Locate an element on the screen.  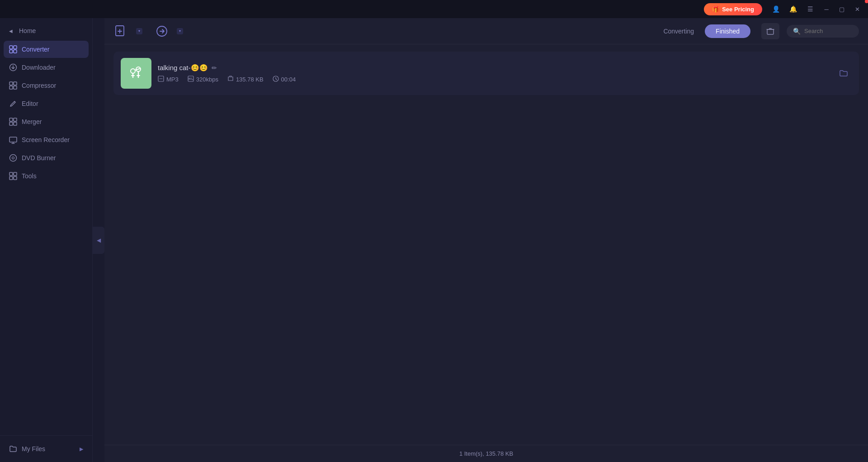
bell-icon: 🔔 is located at coordinates (793, 9).